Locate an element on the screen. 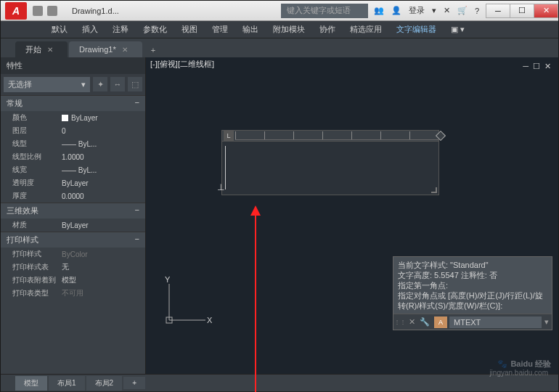 This screenshot has height=392, width=559. command-line: 文字高度: 5.5547 注释性: 否 is located at coordinates (473, 275).